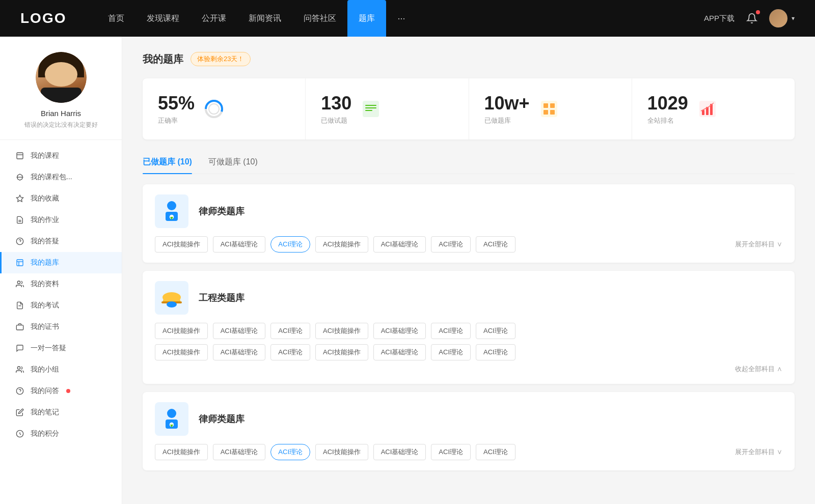 Image resolution: width=815 pixels, height=504 pixels. What do you see at coordinates (451, 331) in the screenshot?
I see `tag-1-5: ACI理论` at bounding box center [451, 331].